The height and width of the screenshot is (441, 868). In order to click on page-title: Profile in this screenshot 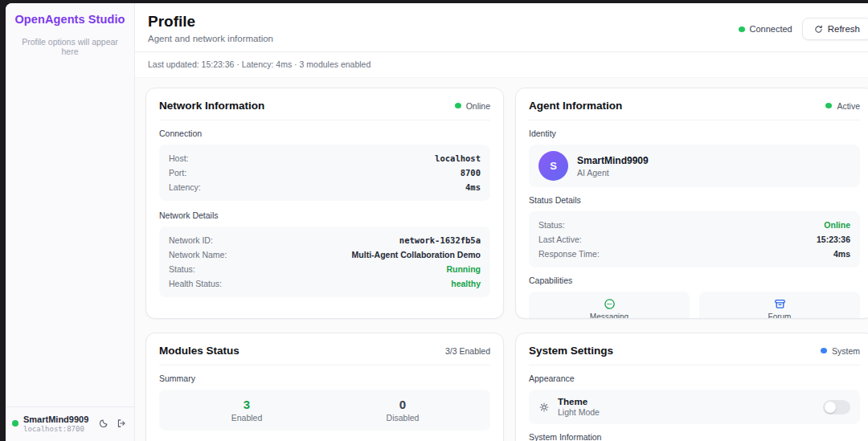, I will do `click(211, 22)`.